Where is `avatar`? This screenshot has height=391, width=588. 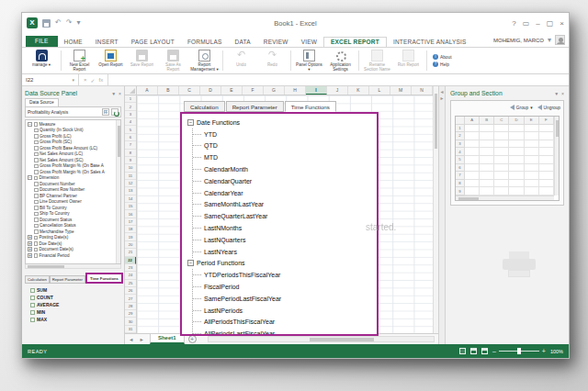
avatar is located at coordinates (560, 40).